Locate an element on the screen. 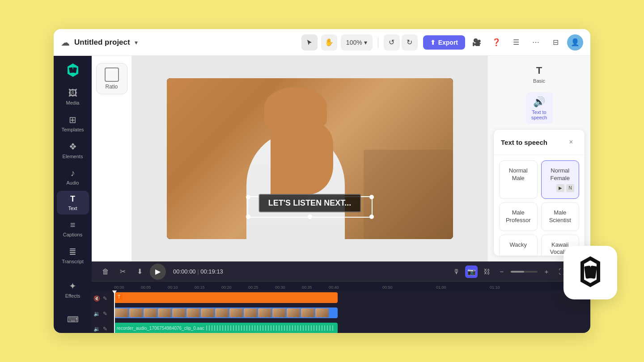 The image size is (644, 362). timeline-ruler: 00:00 00:05 00:10 00:15 00:20 00:25 00:3… is located at coordinates (341, 286).